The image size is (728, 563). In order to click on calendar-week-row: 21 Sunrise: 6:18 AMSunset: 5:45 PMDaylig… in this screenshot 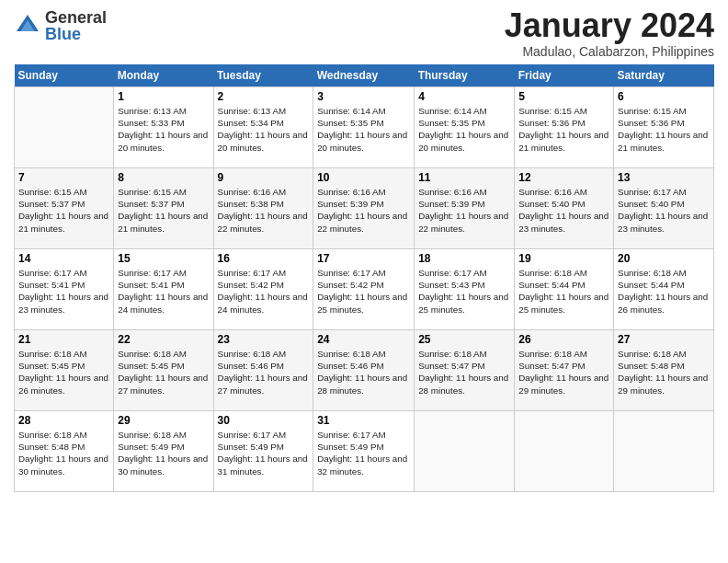, I will do `click(364, 371)`.